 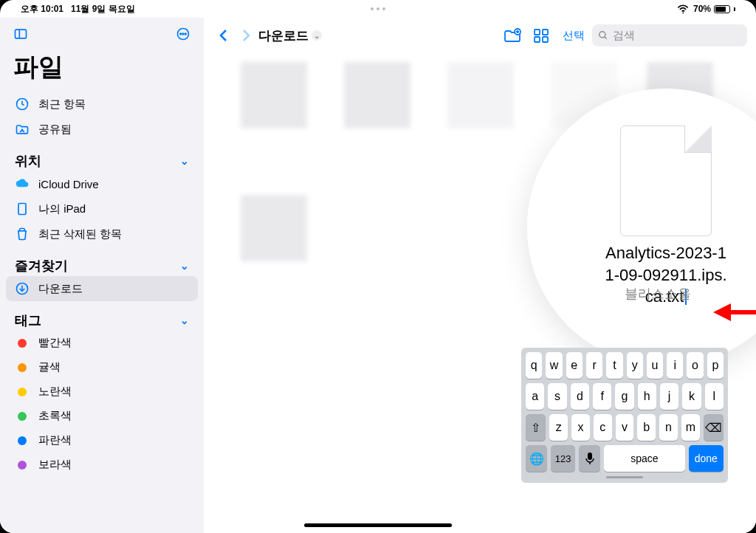 What do you see at coordinates (102, 343) in the screenshot?
I see `sidebar-tag-item: 빨간색` at bounding box center [102, 343].